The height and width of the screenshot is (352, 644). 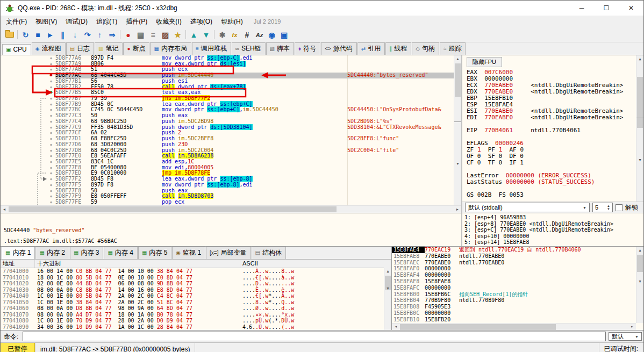 I want to click on breakpoints-icon: ●, so click(x=128, y=35).